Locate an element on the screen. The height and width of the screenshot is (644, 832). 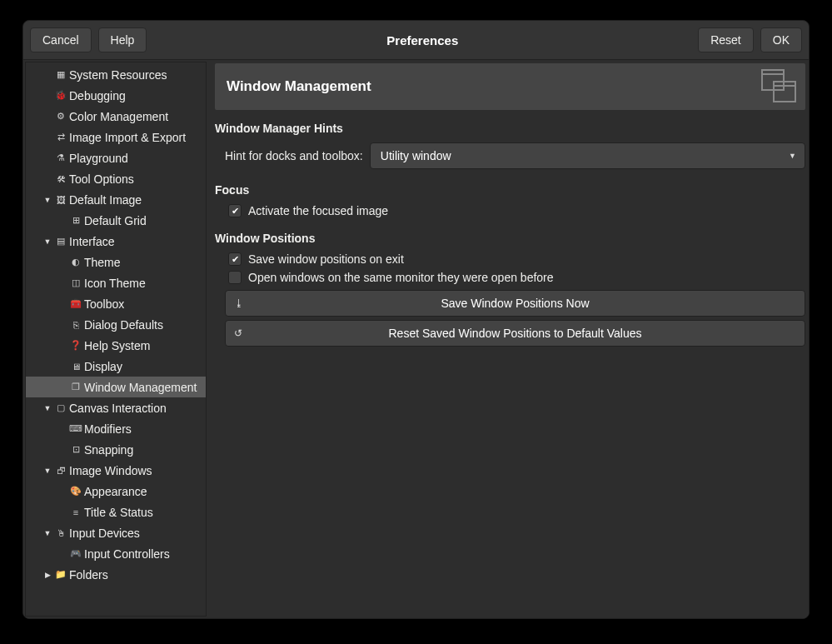
tree-item-theme: ◐Theme is located at coordinates (116, 262).